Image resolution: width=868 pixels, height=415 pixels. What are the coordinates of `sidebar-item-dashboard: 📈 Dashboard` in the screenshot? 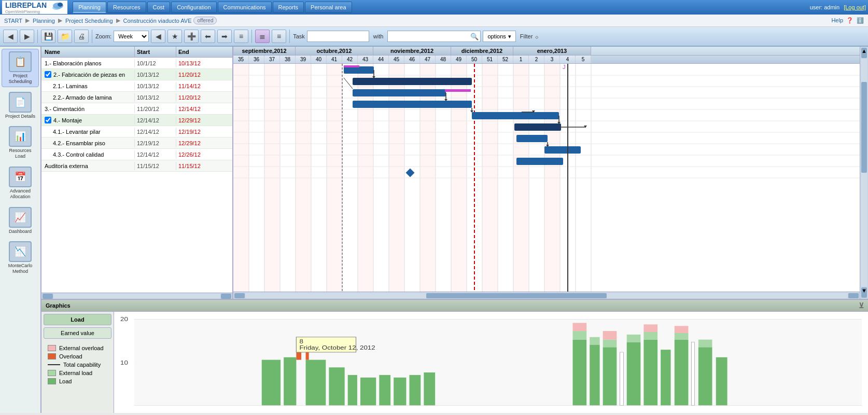 It's located at (20, 221).